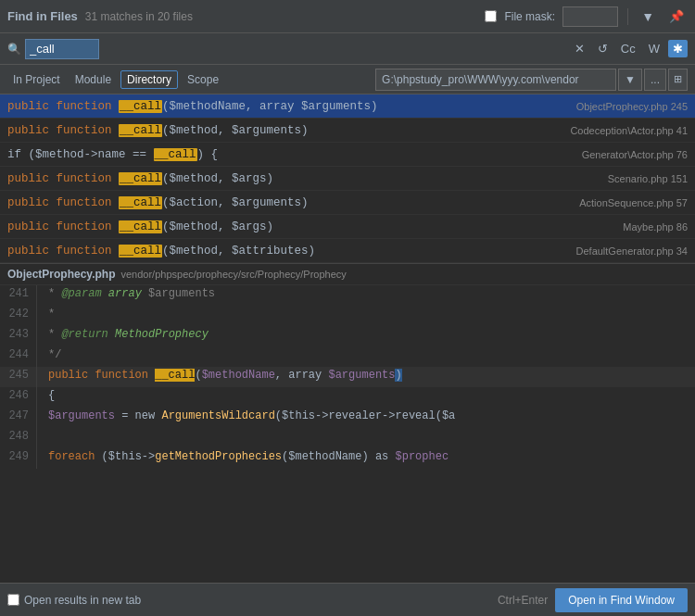 The height and width of the screenshot is (616, 695). Describe the element at coordinates (348, 316) in the screenshot. I see `code-line: 242 *` at that location.